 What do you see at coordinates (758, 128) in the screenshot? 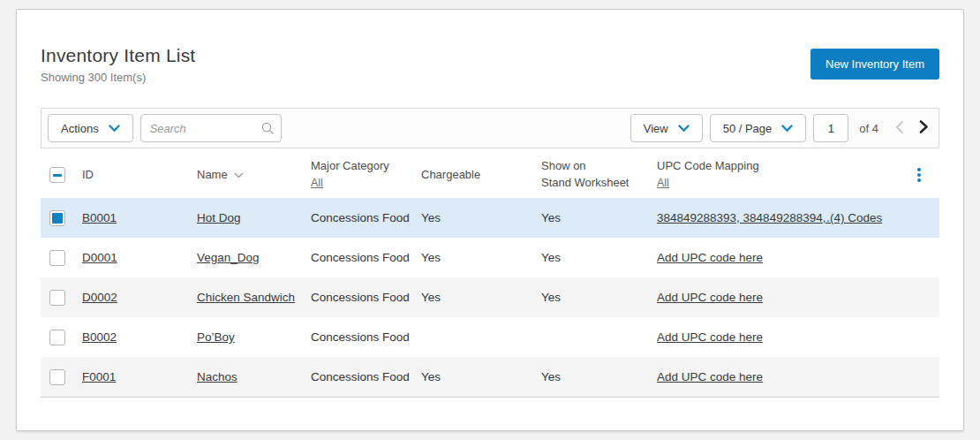
I see `page-size-dropdown: 50 / Page` at bounding box center [758, 128].